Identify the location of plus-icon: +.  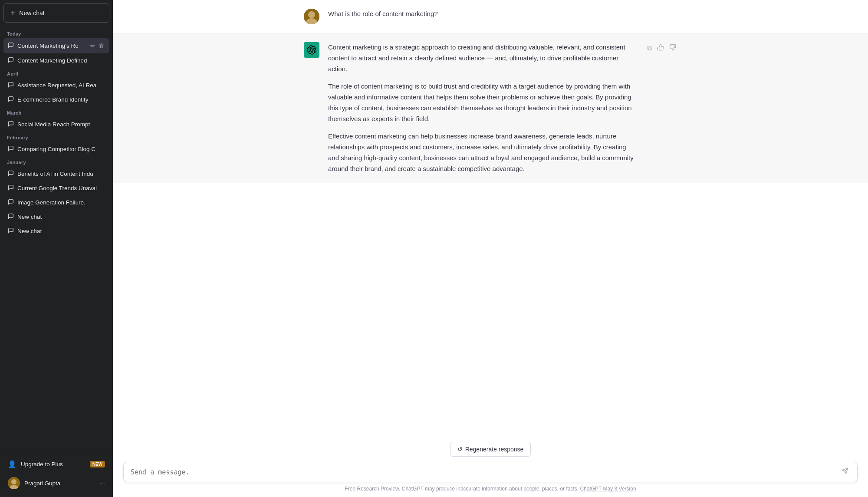
(13, 13).